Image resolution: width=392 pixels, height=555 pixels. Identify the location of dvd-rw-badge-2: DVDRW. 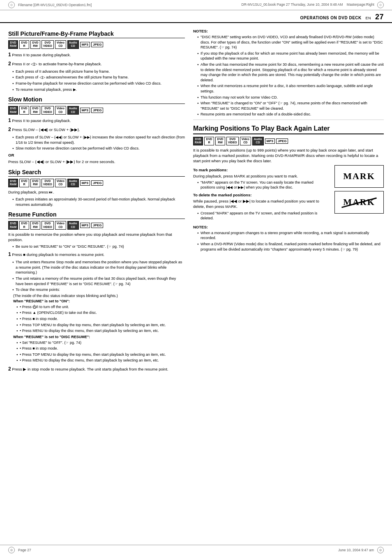
(35, 110).